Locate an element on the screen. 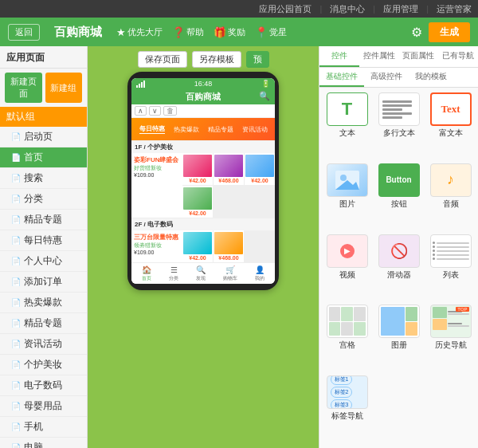 This screenshot has width=478, height=448. text-widget-icon: T is located at coordinates (347, 109).